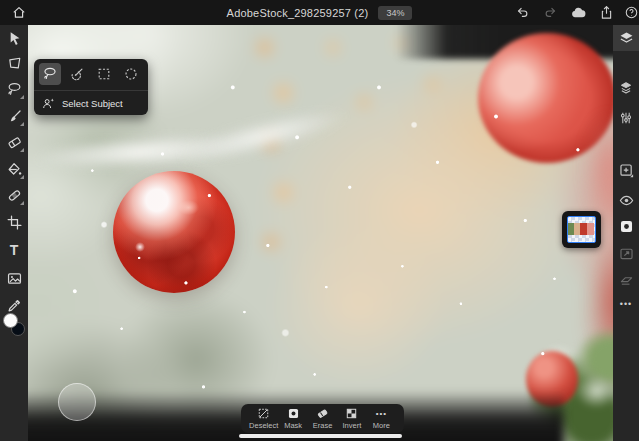 This screenshot has height=441, width=639. Describe the element at coordinates (48, 104) in the screenshot. I see `select-subject-icon` at that location.